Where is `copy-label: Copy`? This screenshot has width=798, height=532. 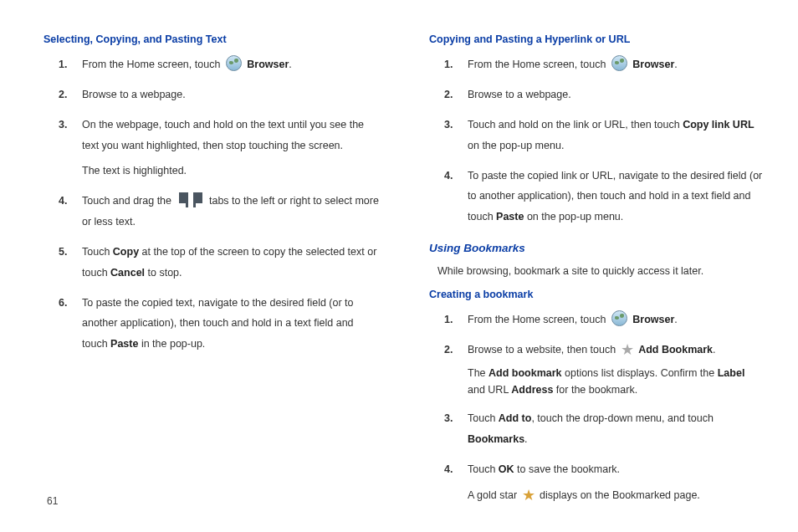
copy-label: Copy is located at coordinates (125, 252).